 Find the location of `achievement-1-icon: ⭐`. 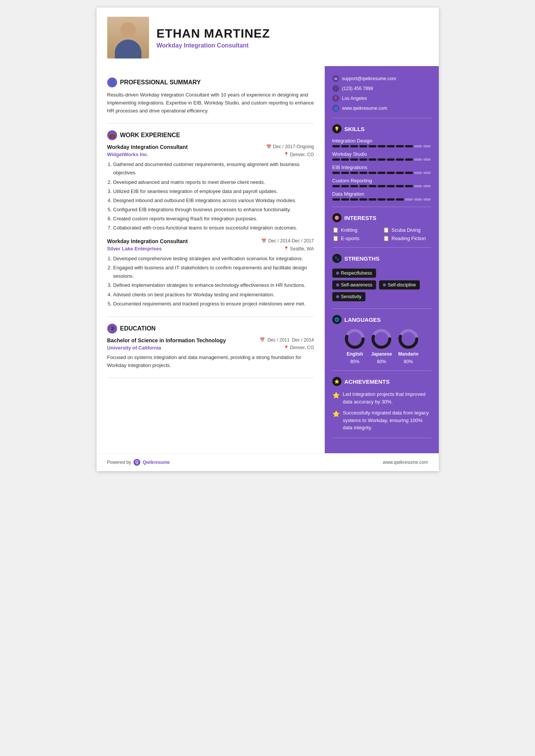

achievement-1-icon: ⭐ is located at coordinates (336, 398).